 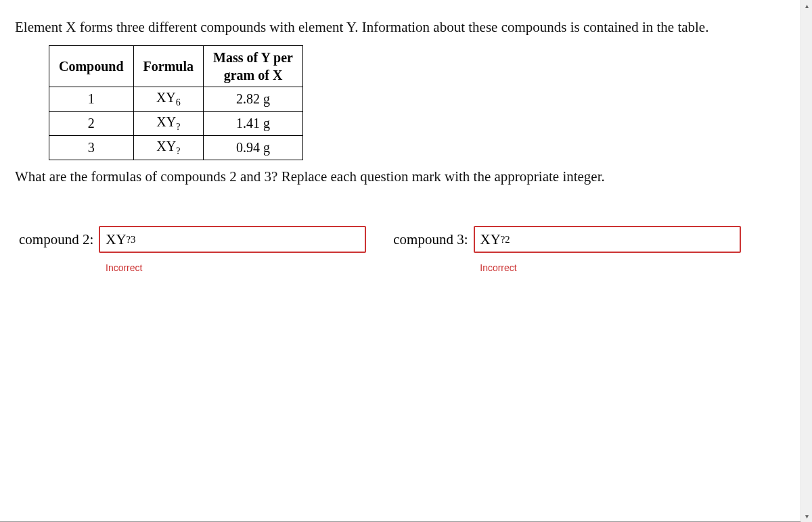 What do you see at coordinates (192, 239) in the screenshot?
I see `answer-line: compound 2: XY?3` at bounding box center [192, 239].